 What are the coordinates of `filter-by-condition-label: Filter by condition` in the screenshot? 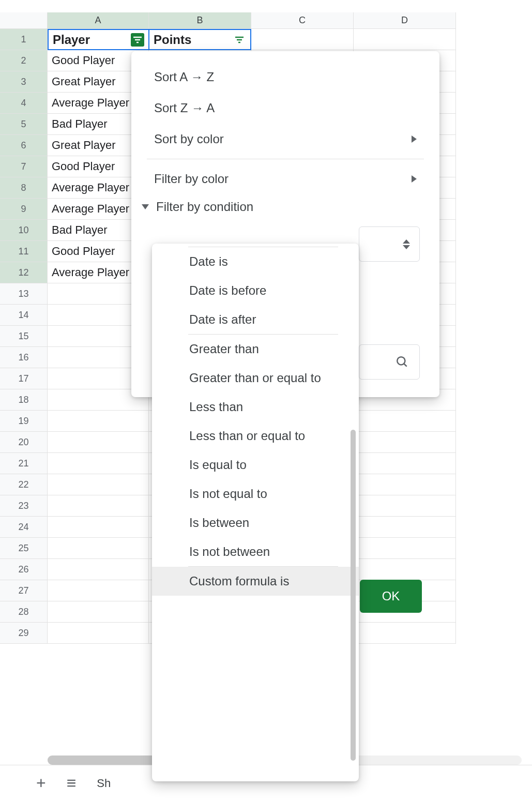 It's located at (205, 207).